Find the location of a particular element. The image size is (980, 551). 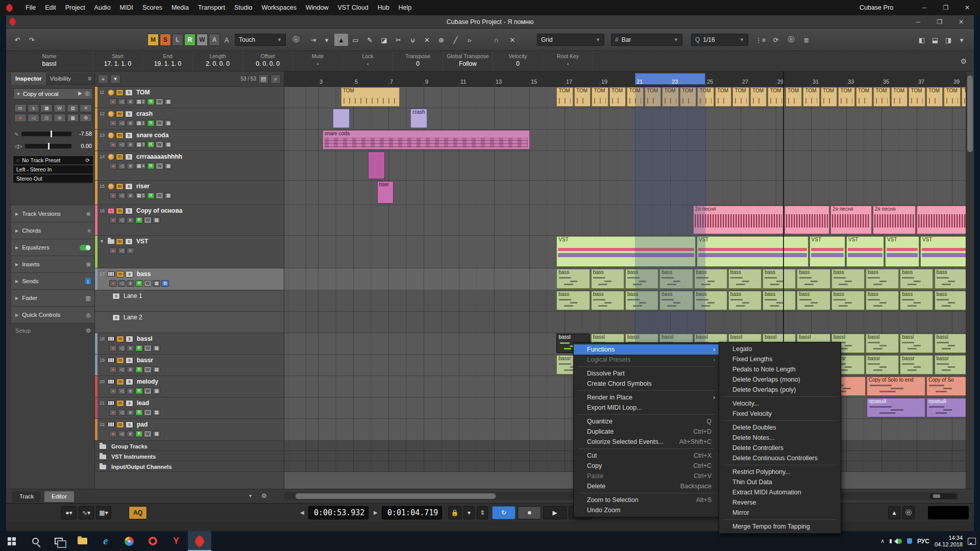

drum-map-slot: ▦ 2 is located at coordinates (141, 102).